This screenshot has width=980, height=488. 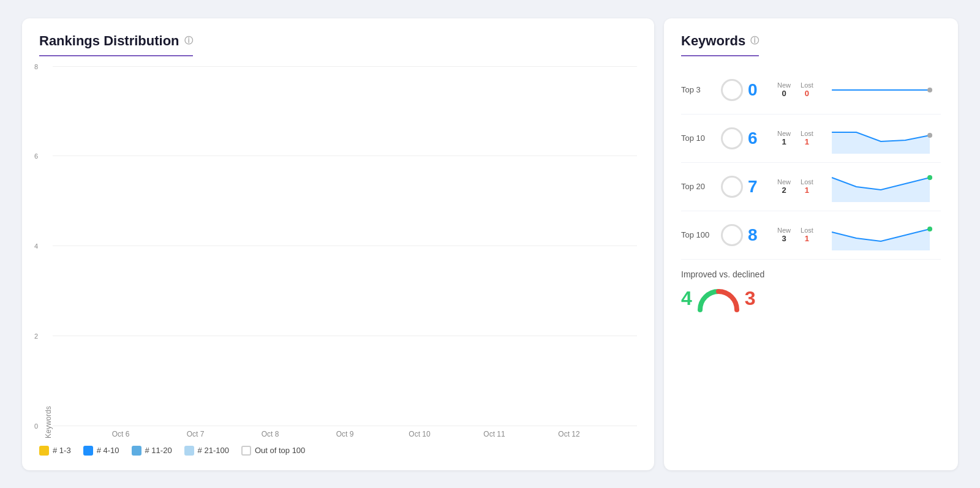 What do you see at coordinates (273, 451) in the screenshot?
I see `legend-item: Out of top 100` at bounding box center [273, 451].